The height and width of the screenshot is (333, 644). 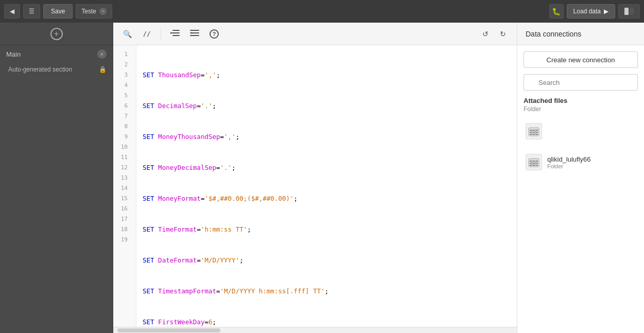 I want to click on attached-files-subtitle: Folder, so click(x=581, y=109).